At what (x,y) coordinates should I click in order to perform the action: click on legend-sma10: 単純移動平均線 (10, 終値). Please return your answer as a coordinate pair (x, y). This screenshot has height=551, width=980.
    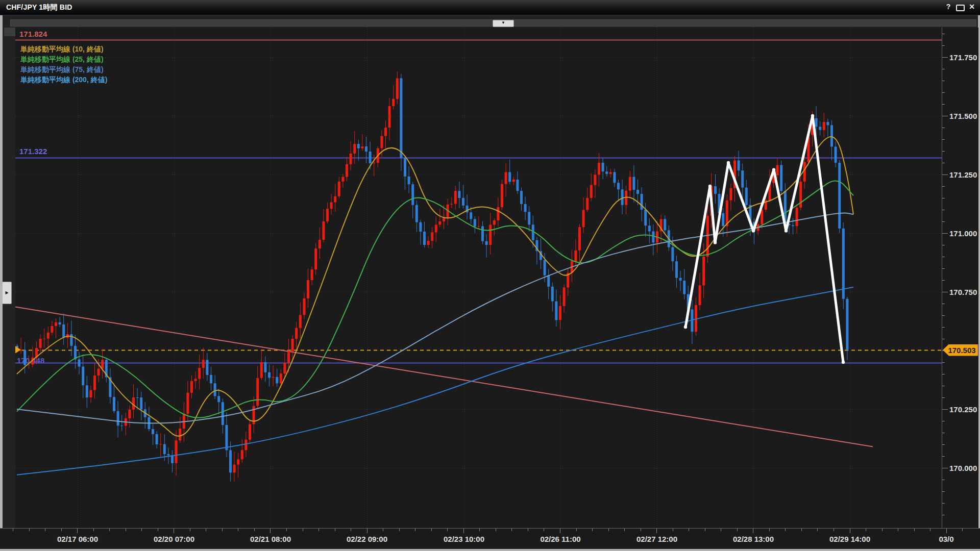
    Looking at the image, I should click on (64, 49).